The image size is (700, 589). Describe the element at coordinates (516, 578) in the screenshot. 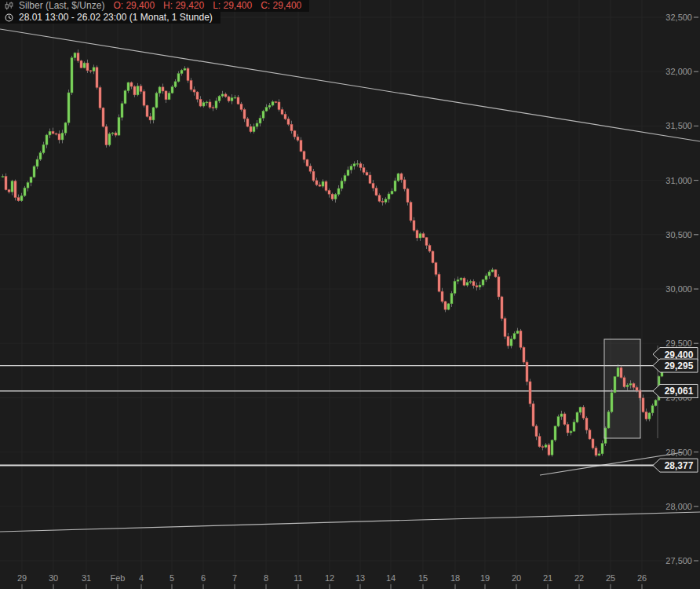

I see `time-axis-label: 20` at that location.